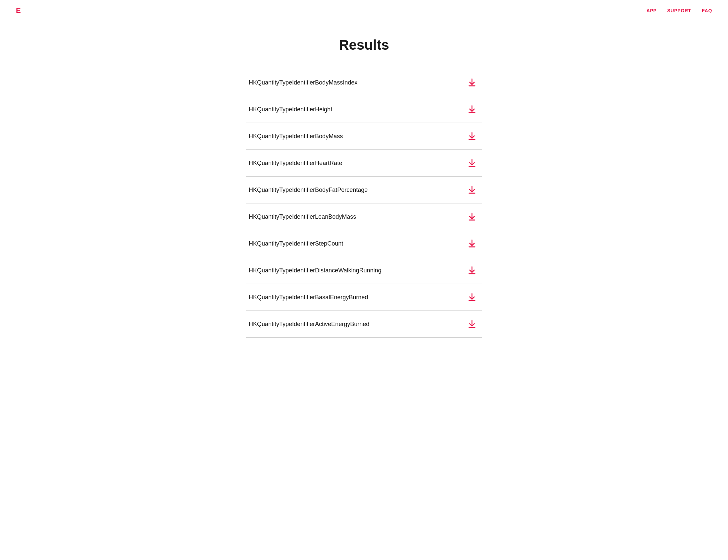 Image resolution: width=728 pixels, height=560 pixels. What do you see at coordinates (472, 163) in the screenshot?
I see `download-button-heart-rate` at bounding box center [472, 163].